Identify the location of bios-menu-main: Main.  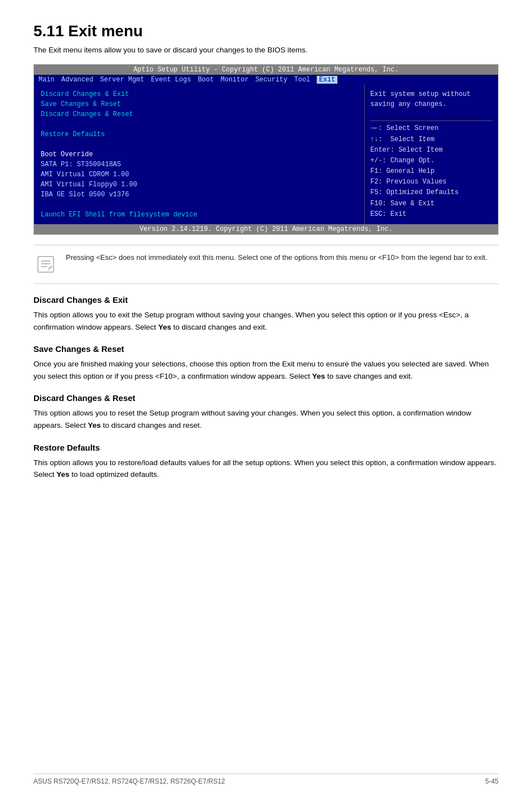
(47, 80).